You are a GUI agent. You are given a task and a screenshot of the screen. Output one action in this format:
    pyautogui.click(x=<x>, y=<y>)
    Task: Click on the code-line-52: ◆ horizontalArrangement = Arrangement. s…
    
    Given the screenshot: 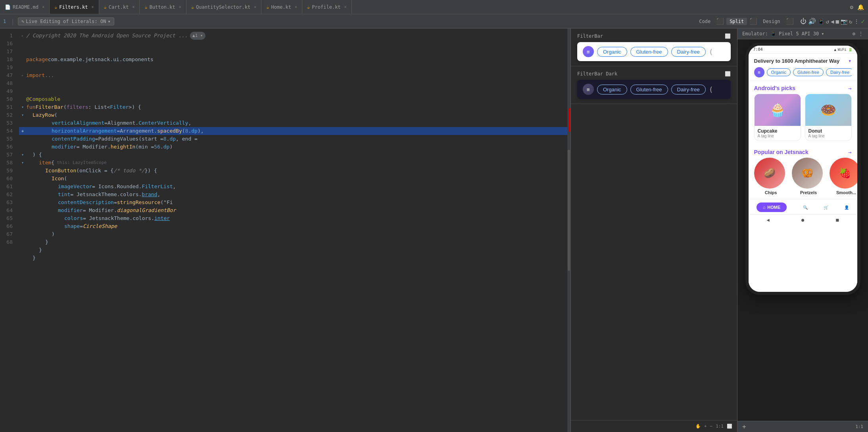 What is the action you would take?
    pyautogui.click(x=293, y=131)
    